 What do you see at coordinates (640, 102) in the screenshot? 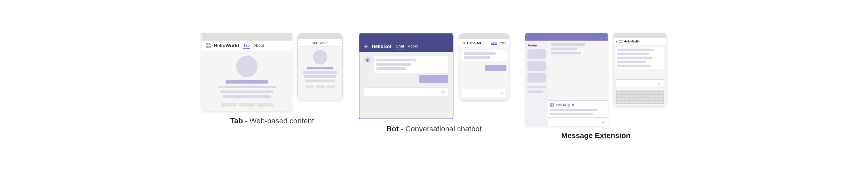
I see `key-space` at bounding box center [640, 102].